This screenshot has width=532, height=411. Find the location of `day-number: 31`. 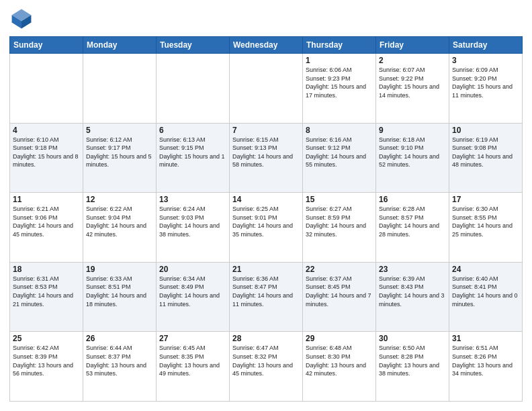

day-number: 31 is located at coordinates (486, 338).